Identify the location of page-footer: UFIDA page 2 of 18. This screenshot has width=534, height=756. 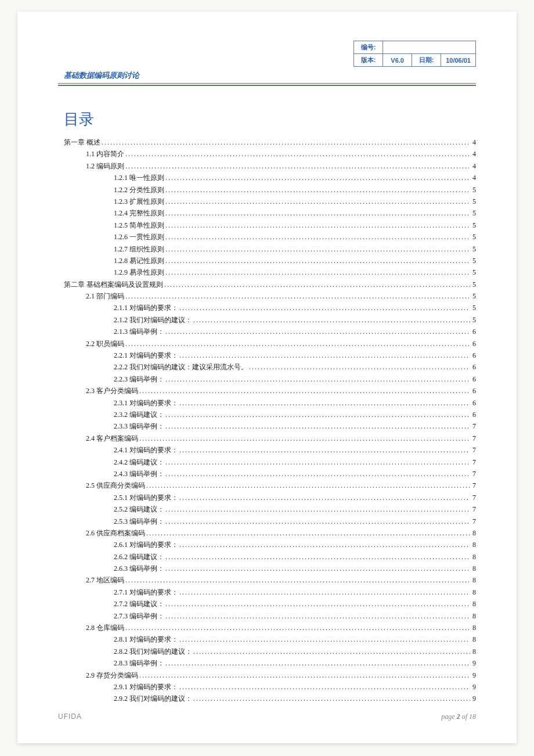
(267, 717).